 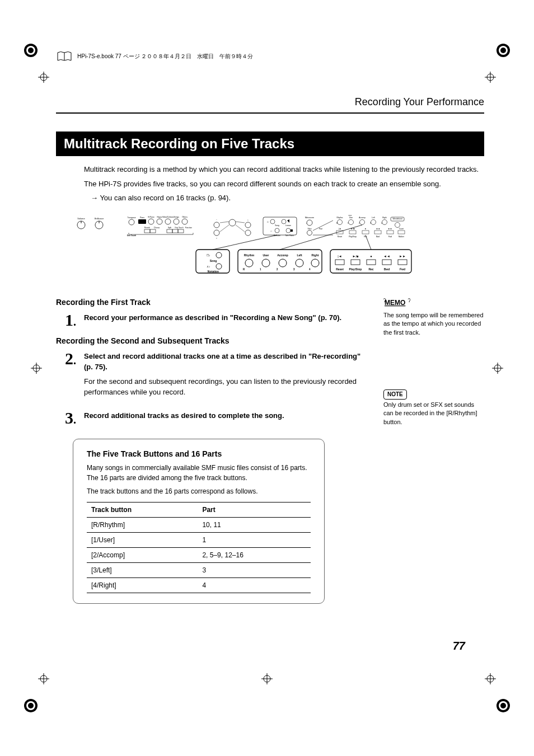 What do you see at coordinates (254, 570) in the screenshot?
I see `table-cell-part: 3` at bounding box center [254, 570].